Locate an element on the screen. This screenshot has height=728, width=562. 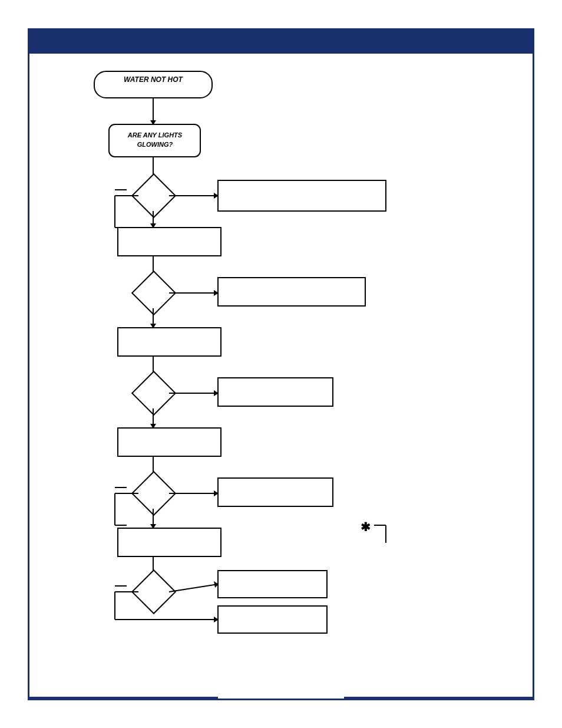
decision1-text2: GLOWING? is located at coordinates (156, 144).